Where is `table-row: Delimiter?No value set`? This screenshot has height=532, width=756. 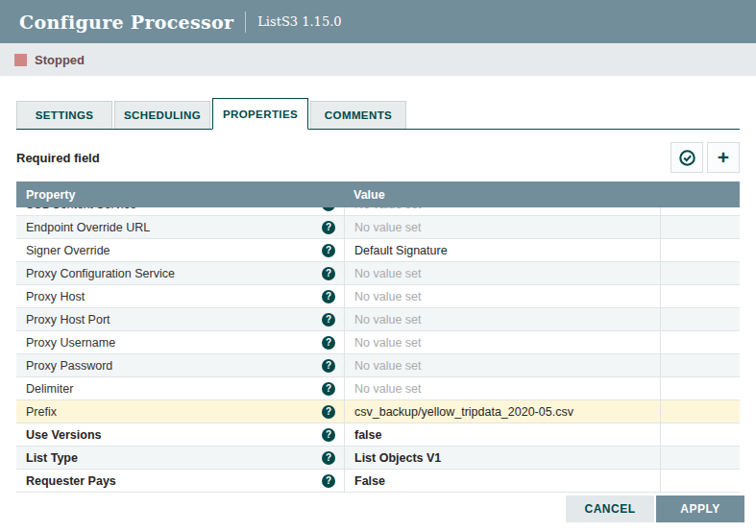
table-row: Delimiter?No value set is located at coordinates (378, 389).